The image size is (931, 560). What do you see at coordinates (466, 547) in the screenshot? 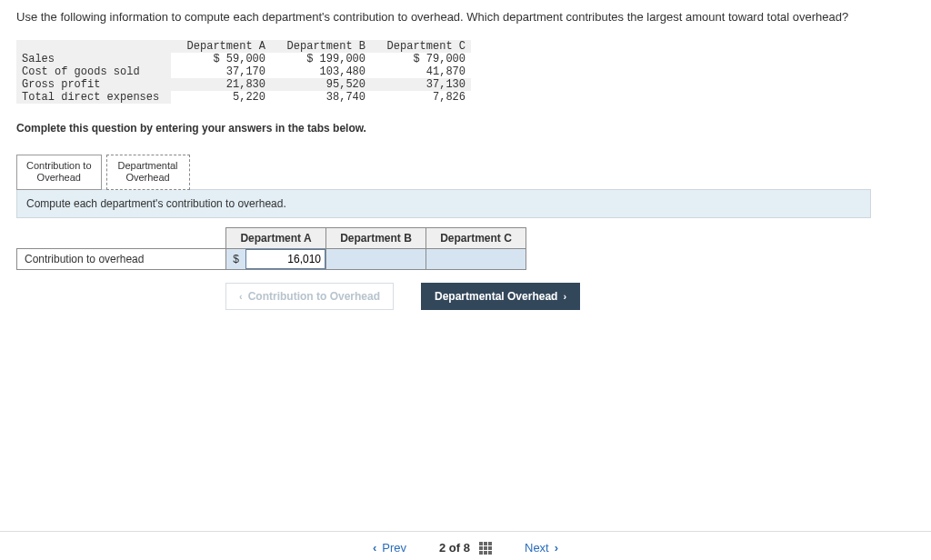
I see `page-indicator: 2 of 8` at bounding box center [466, 547].